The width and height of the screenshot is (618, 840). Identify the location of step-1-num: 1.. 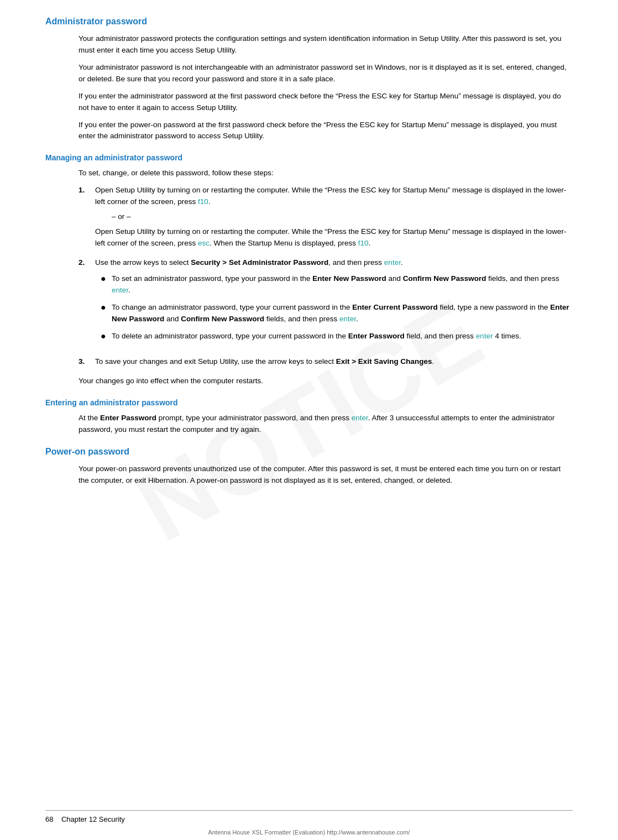
(87, 217).